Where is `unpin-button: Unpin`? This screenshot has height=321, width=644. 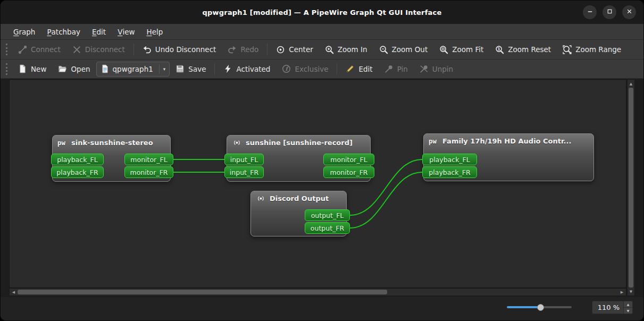
unpin-button: Unpin is located at coordinates (436, 69).